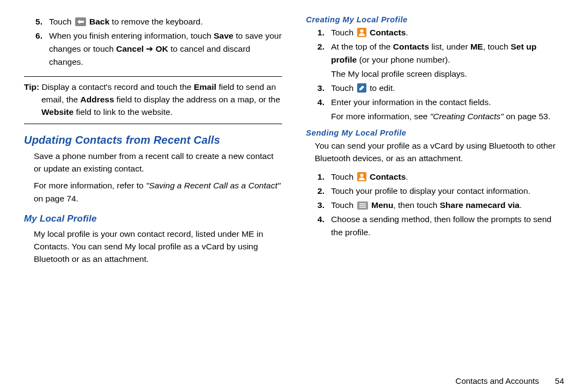 The height and width of the screenshot is (392, 588). What do you see at coordinates (363, 206) in the screenshot?
I see `menu-icon` at bounding box center [363, 206].